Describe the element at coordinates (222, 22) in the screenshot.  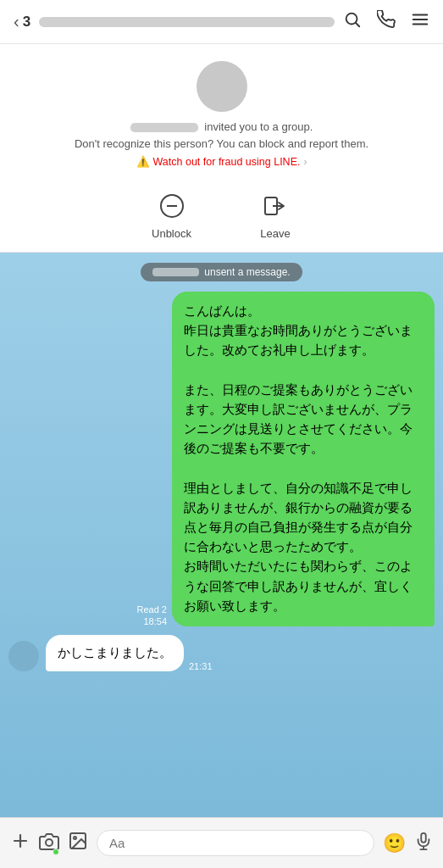
I see `header: ‹ 3` at that location.